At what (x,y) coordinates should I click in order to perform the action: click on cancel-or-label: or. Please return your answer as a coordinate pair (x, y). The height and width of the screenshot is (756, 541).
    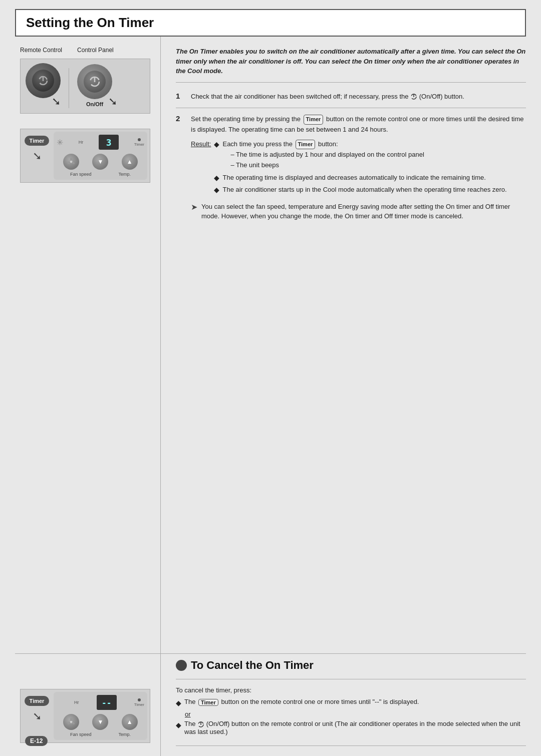
    Looking at the image, I should click on (356, 714).